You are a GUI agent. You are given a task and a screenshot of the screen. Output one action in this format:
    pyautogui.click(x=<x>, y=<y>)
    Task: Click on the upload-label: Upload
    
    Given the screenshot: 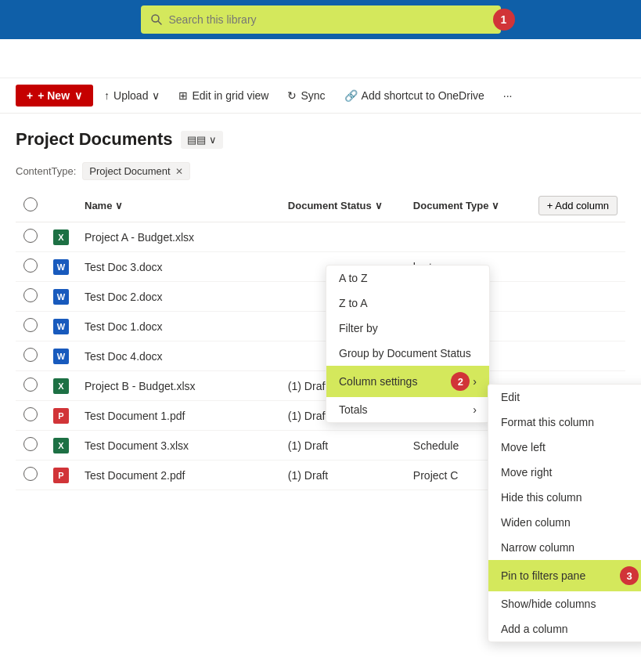 What is the action you would take?
    pyautogui.click(x=131, y=96)
    